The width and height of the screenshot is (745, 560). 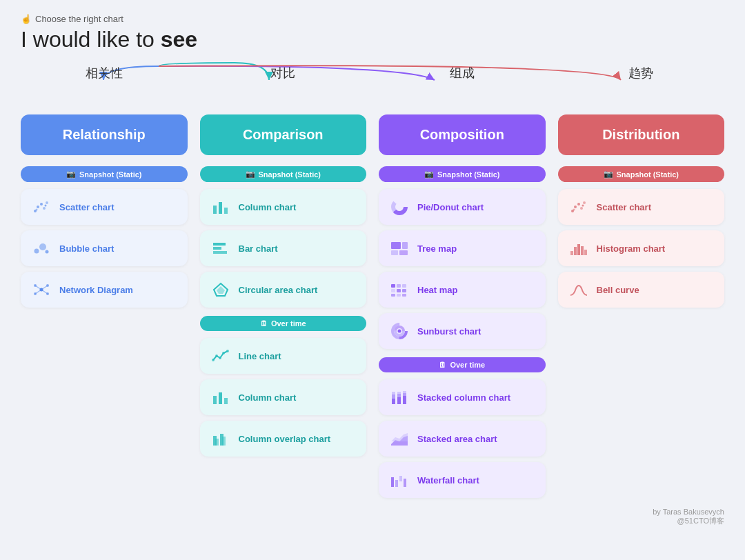 What do you see at coordinates (284, 73) in the screenshot?
I see `cn-label-comparison: 对比` at bounding box center [284, 73].